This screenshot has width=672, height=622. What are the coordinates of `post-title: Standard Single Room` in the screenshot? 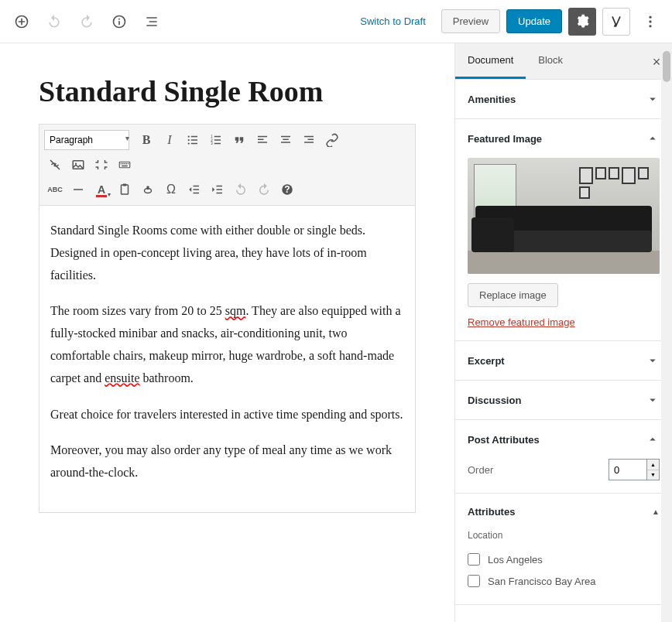 It's located at (228, 91).